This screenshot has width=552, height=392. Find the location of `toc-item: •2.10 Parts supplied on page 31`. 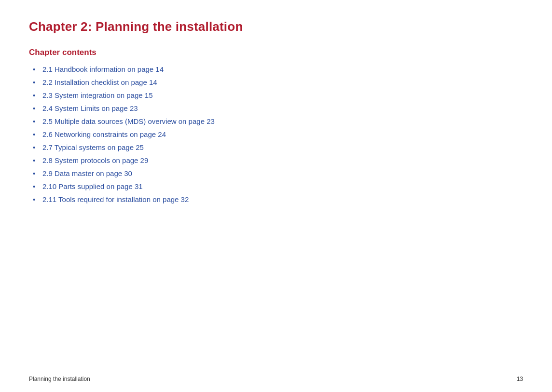

toc-item: •2.10 Parts supplied on page 31 is located at coordinates (276, 186).